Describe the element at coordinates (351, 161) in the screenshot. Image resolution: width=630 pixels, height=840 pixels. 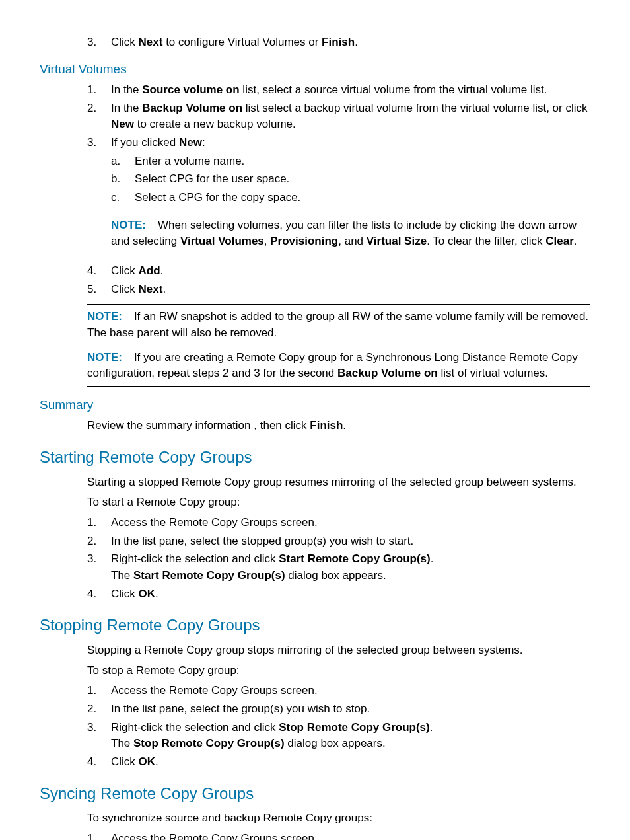
I see `list-item: a. Enter a volume name.` at that location.